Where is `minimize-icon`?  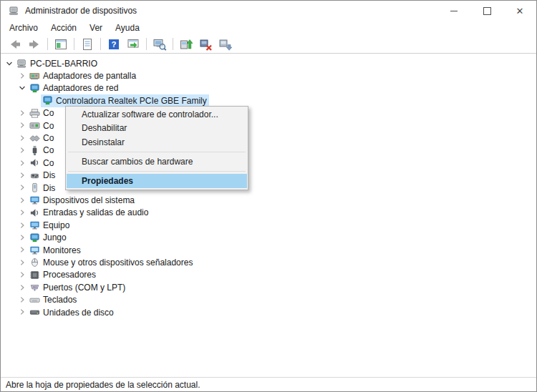
minimize-icon is located at coordinates (454, 11).